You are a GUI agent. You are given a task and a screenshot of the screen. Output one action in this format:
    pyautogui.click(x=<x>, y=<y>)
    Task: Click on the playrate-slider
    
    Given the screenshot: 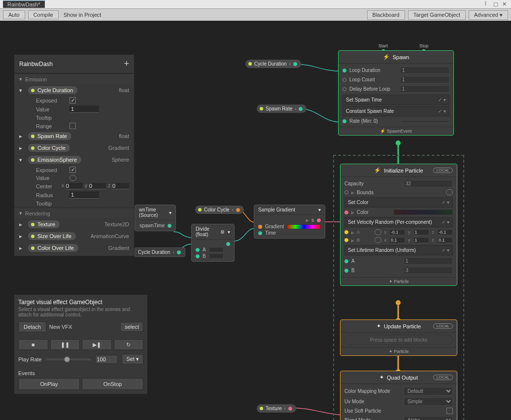 What is the action you would take?
    pyautogui.click(x=69, y=359)
    